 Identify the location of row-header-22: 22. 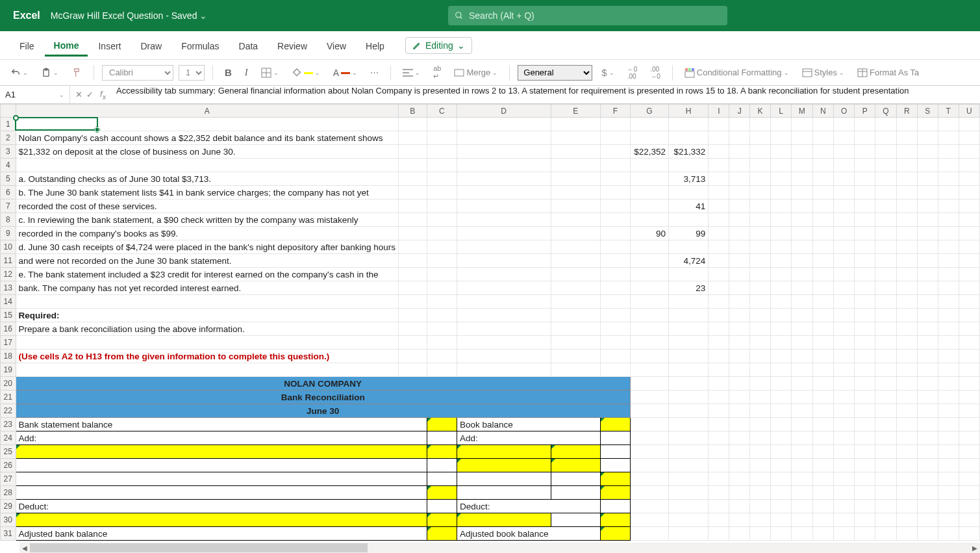
(8, 411).